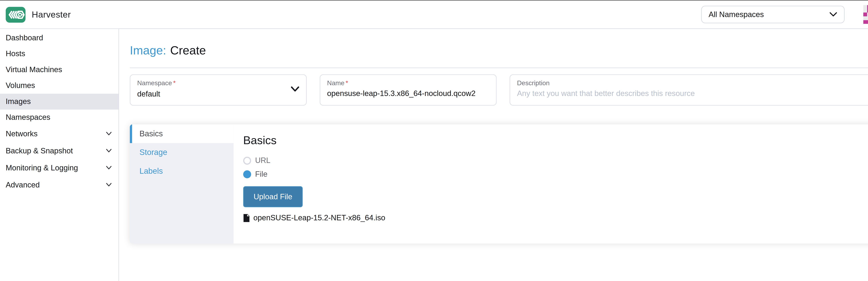 The width and height of the screenshot is (868, 281). Describe the element at coordinates (59, 102) in the screenshot. I see `sidebar-item-images: Images` at that location.